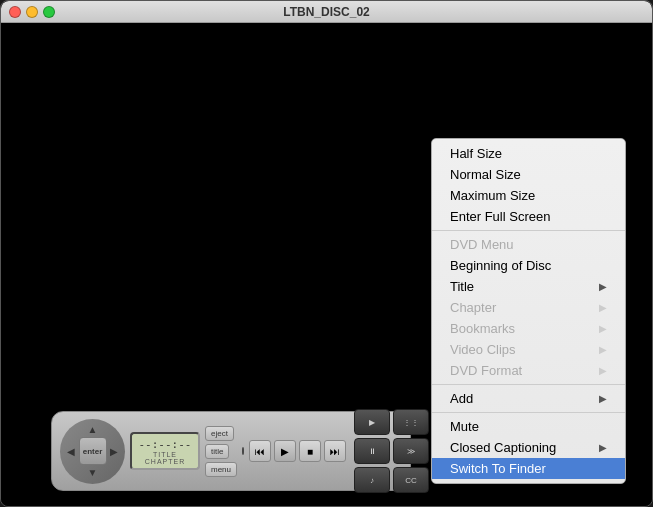  What do you see at coordinates (528, 350) in the screenshot?
I see `menu-item-video-clips: Video Clips▶` at bounding box center [528, 350].